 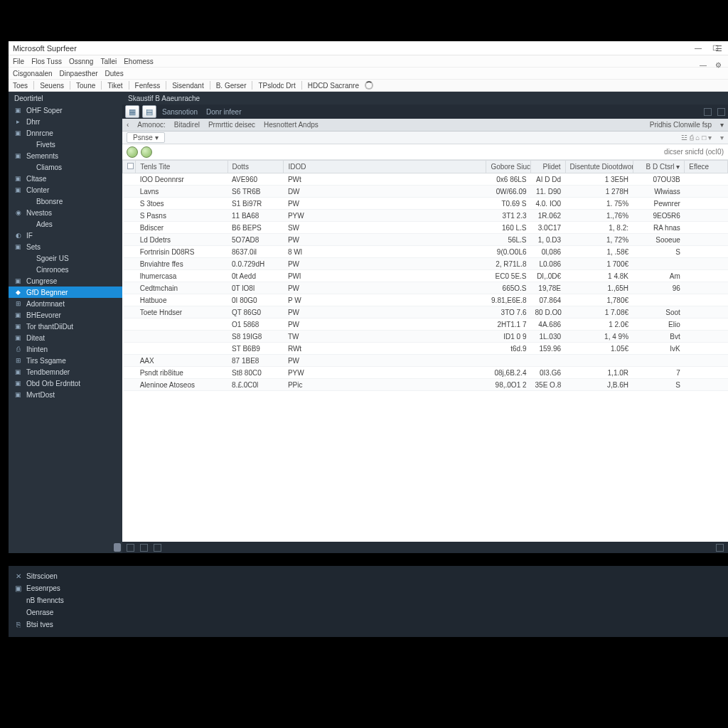 What do you see at coordinates (108, 61) in the screenshot?
I see `menu-item: Tallei` at bounding box center [108, 61].